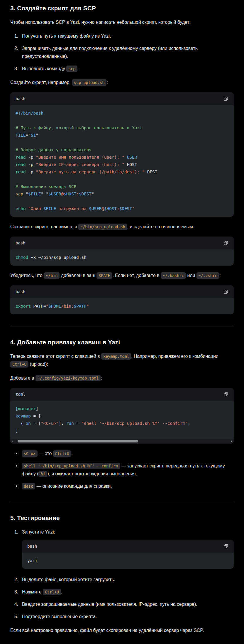 The image size is (244, 644). Describe the element at coordinates (122, 251) in the screenshot. I see `code-block: bashchmod +x ~/bin/scp_upload.sh` at that location.